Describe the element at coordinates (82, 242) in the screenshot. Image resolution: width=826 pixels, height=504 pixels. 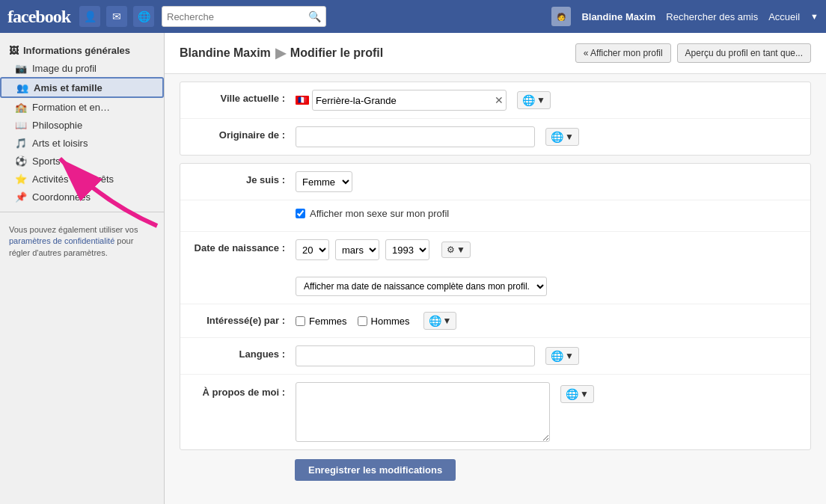
I see `sidebar-note: Vous pouvez également utiliser vos param…` at that location.